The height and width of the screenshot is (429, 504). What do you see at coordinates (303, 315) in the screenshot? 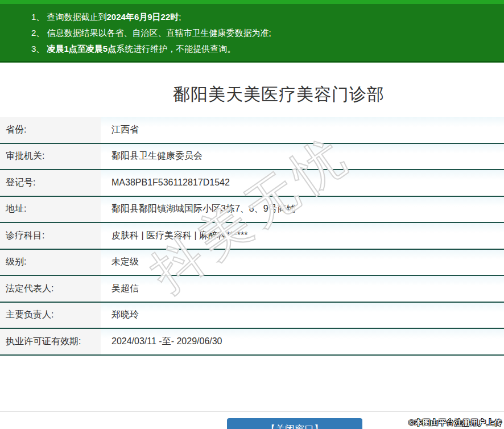
I see `row-value: 郑晓玲` at bounding box center [303, 315].